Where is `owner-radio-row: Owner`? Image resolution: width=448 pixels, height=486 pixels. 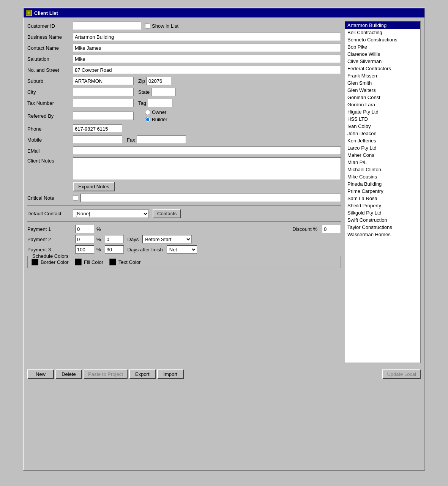
owner-radio-row: Owner is located at coordinates (156, 112).